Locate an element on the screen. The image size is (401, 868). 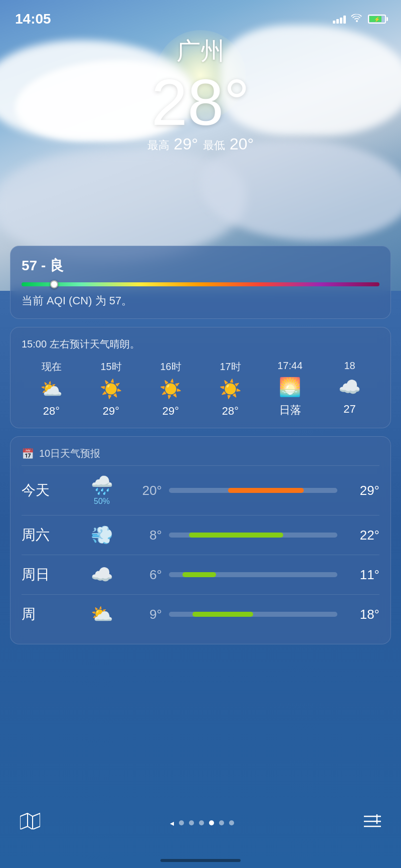
aqi-title: 57 - 良 is located at coordinates (200, 266).